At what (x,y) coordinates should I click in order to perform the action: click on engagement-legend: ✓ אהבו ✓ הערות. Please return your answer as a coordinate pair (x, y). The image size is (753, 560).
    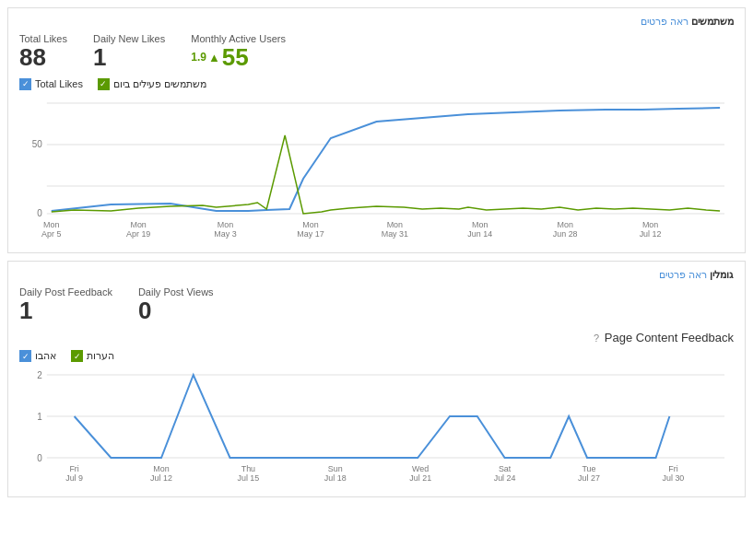
    Looking at the image, I should click on (376, 356).